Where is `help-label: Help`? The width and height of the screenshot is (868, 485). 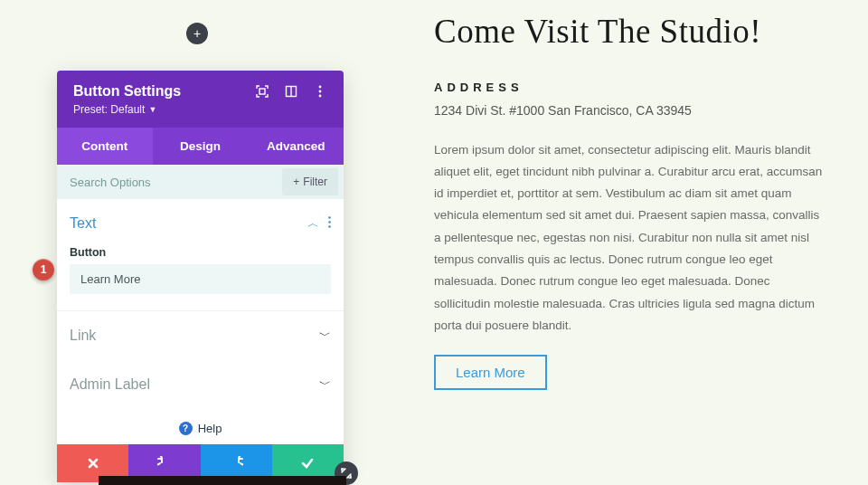 help-label: Help is located at coordinates (210, 429).